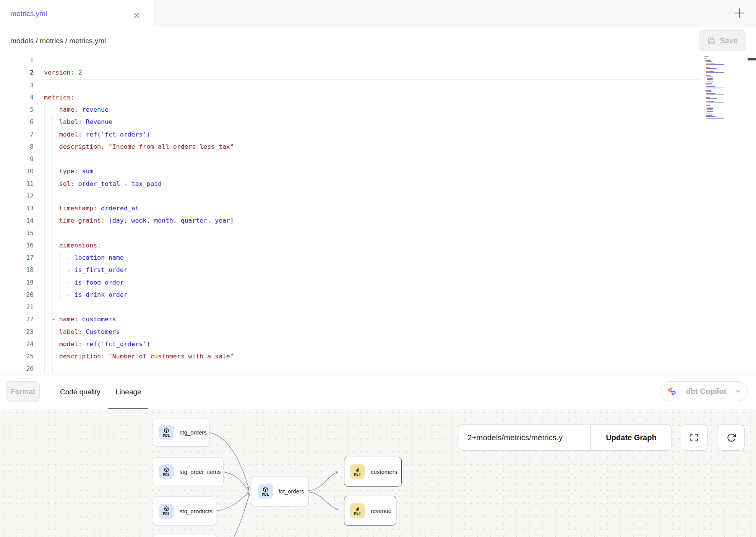 Image resolution: width=756 pixels, height=537 pixels. I want to click on line-number: 1, so click(17, 60).